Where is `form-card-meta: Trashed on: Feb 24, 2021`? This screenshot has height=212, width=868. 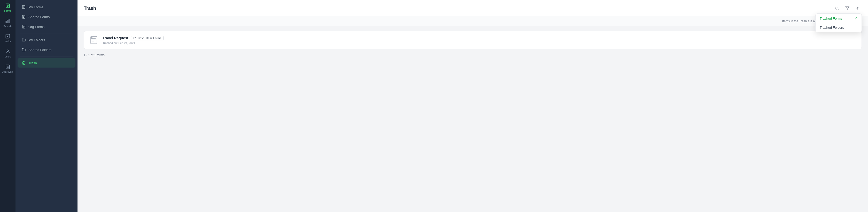 form-card-meta: Trashed on: Feb 24, 2021 is located at coordinates (479, 43).